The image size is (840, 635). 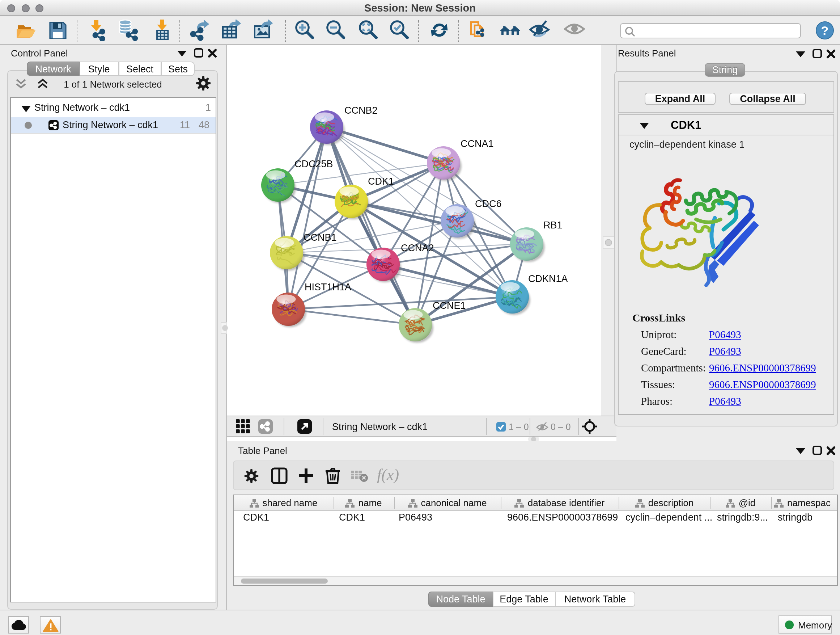 I want to click on svg-text: CCNB1, so click(x=320, y=238).